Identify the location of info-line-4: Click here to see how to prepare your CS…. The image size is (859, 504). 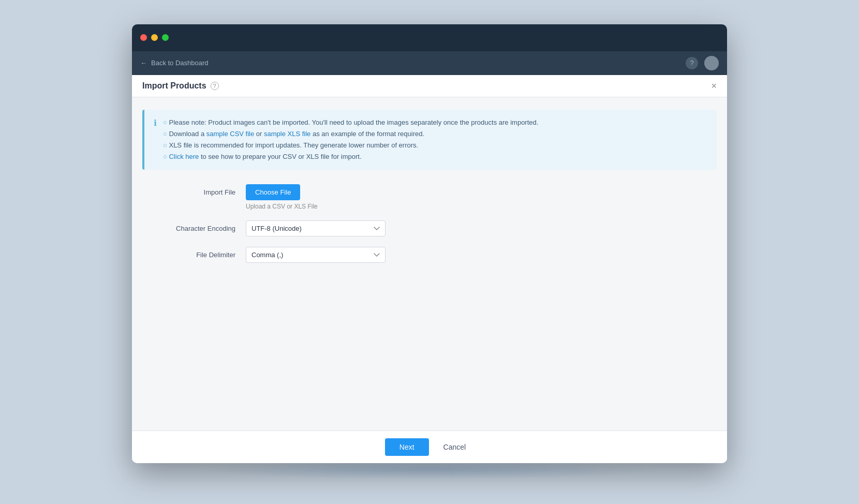
(351, 157).